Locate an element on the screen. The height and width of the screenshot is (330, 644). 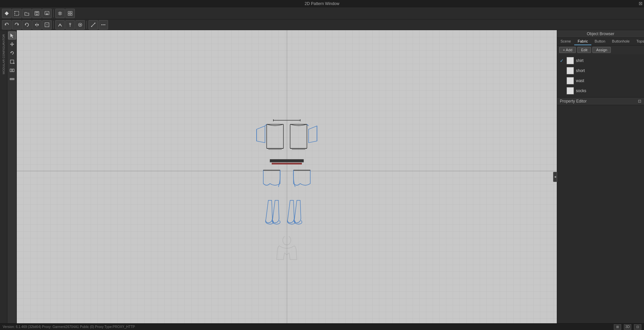
measure-tool-btn is located at coordinates (12, 79).